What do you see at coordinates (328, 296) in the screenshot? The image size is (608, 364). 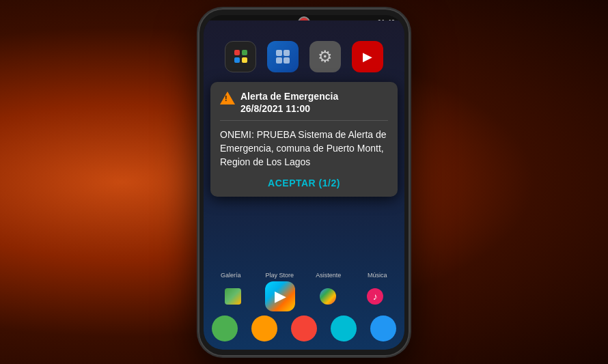 I see `asistente-app-icon` at bounding box center [328, 296].